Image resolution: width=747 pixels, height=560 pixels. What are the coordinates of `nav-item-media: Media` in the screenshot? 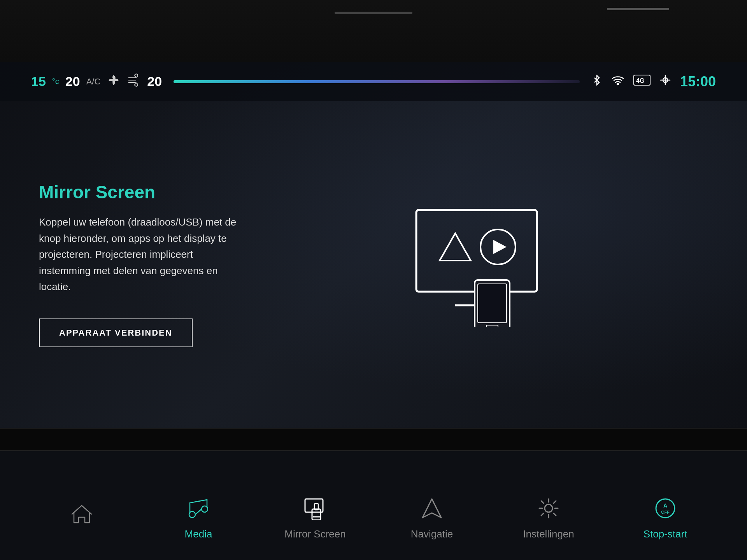 It's located at (198, 517).